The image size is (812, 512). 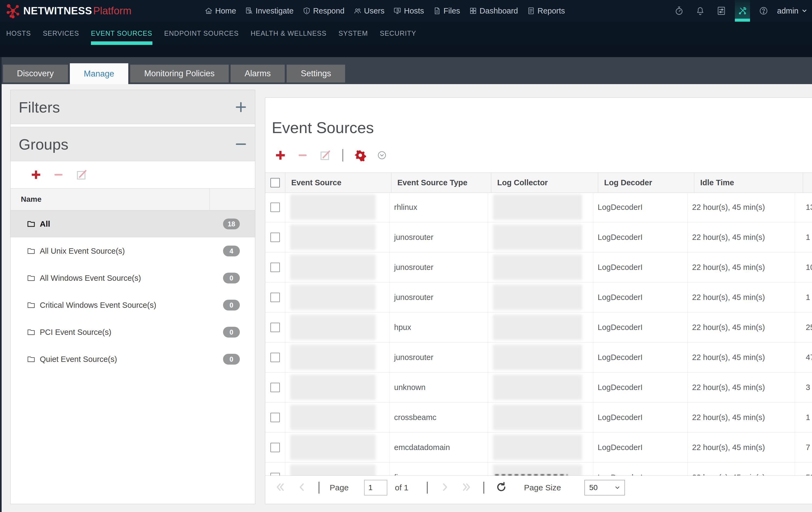 I want to click on topnav-reports: Reports, so click(x=546, y=11).